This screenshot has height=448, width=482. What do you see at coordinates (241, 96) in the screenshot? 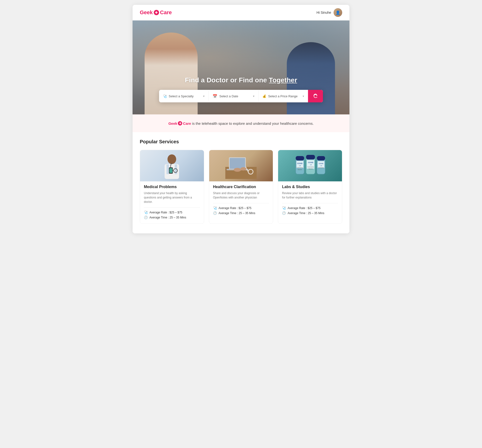
I see `search-bar: 🩺 Select a Specialty ▾ 📅 Select a Date ▾…` at bounding box center [241, 96].